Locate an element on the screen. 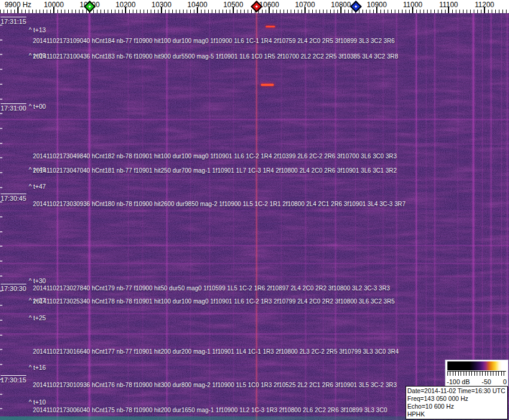 This screenshot has width=509, height=420. time-label: 17:31:15 is located at coordinates (13, 21).